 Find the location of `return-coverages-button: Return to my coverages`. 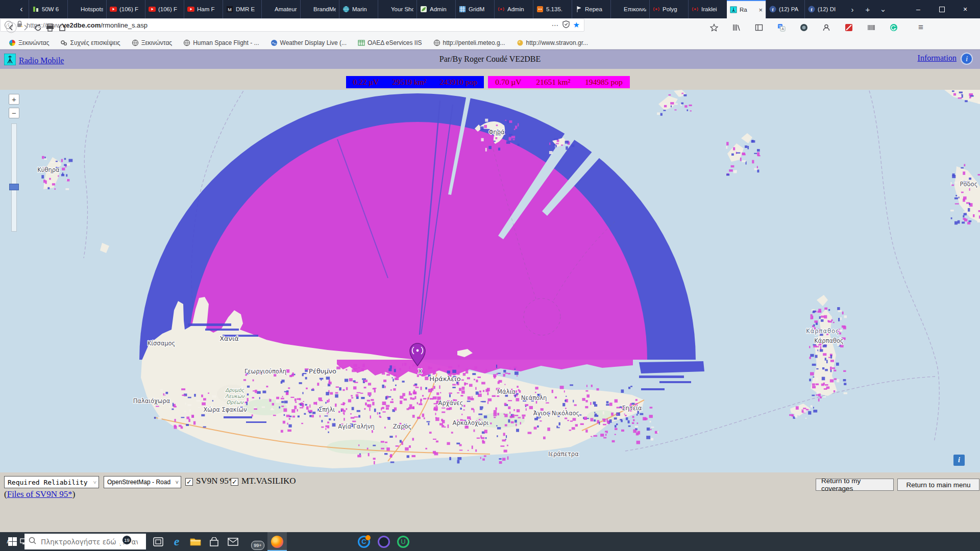

return-coverages-button: Return to my coverages is located at coordinates (854, 485).